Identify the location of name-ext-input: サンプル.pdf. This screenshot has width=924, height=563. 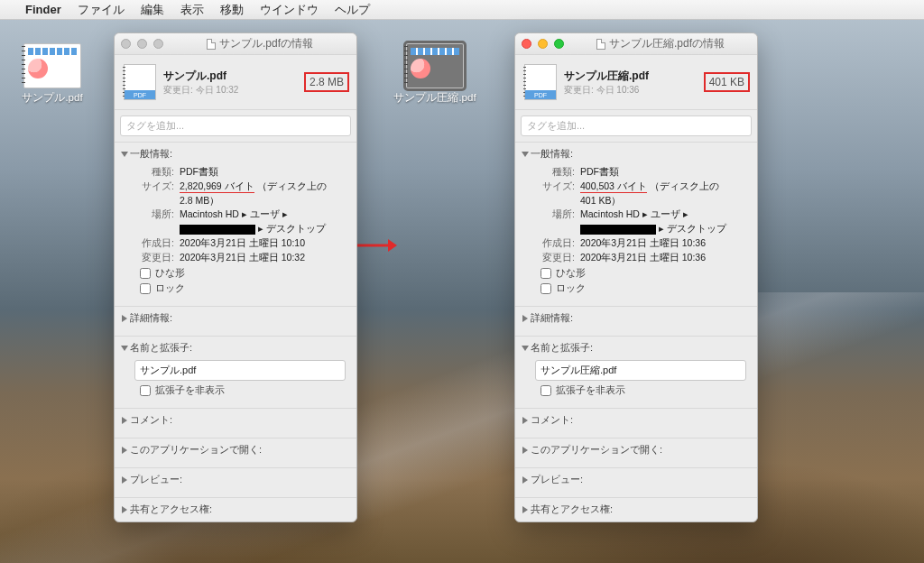
(240, 370).